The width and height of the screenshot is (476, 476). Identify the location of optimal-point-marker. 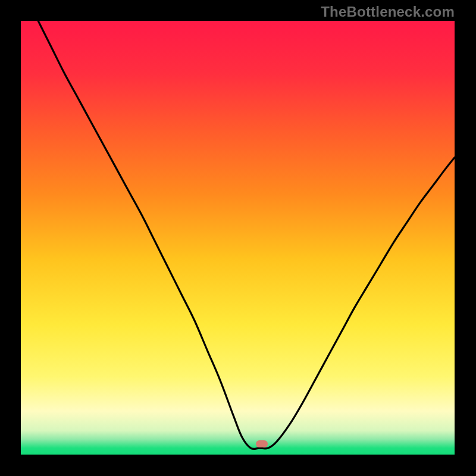
(262, 444).